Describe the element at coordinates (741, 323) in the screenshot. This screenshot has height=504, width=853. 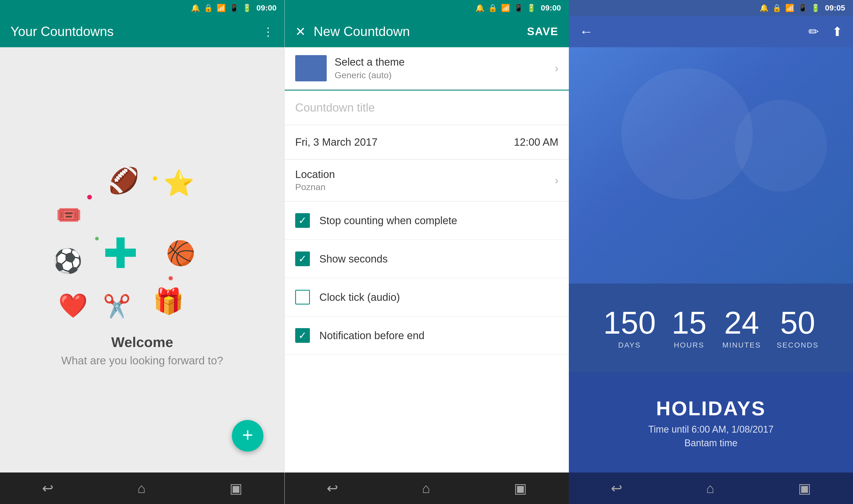
I see `minutes-value: 24` at that location.